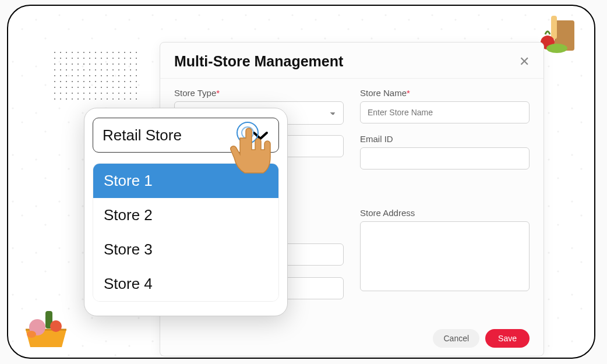 This screenshot has width=607, height=364. Describe the element at coordinates (445, 256) in the screenshot. I see `store-address-textarea` at that location.